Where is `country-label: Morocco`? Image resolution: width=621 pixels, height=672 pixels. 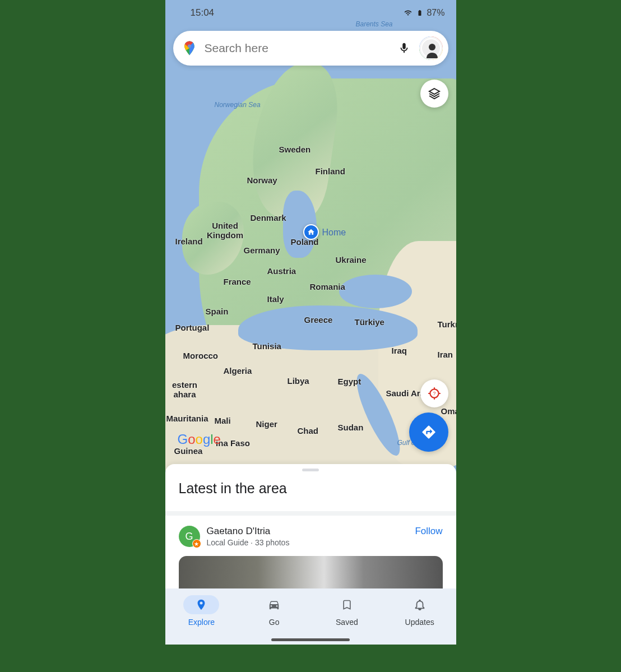
country-label: Morocco is located at coordinates (201, 355).